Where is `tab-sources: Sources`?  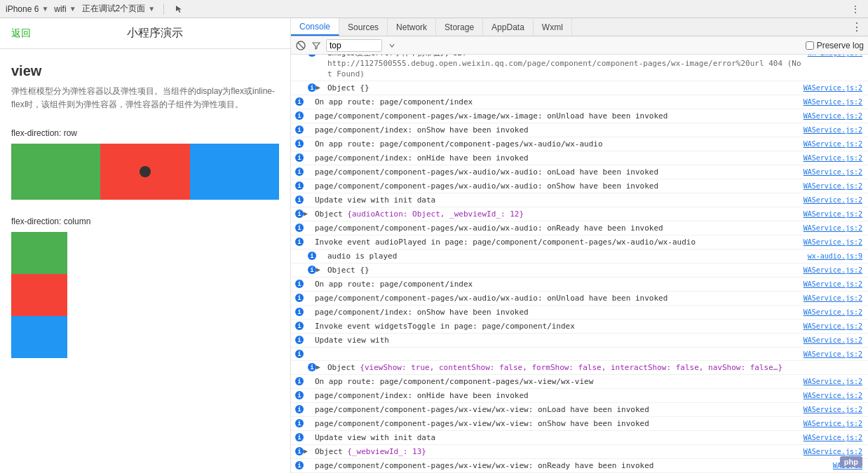 tab-sources: Sources is located at coordinates (363, 27).